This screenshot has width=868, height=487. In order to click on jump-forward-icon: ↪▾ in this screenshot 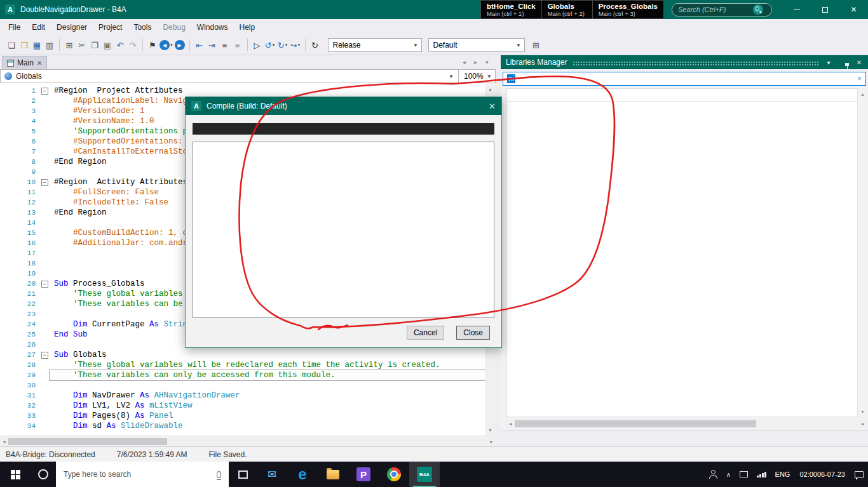, I will do `click(295, 45)`.